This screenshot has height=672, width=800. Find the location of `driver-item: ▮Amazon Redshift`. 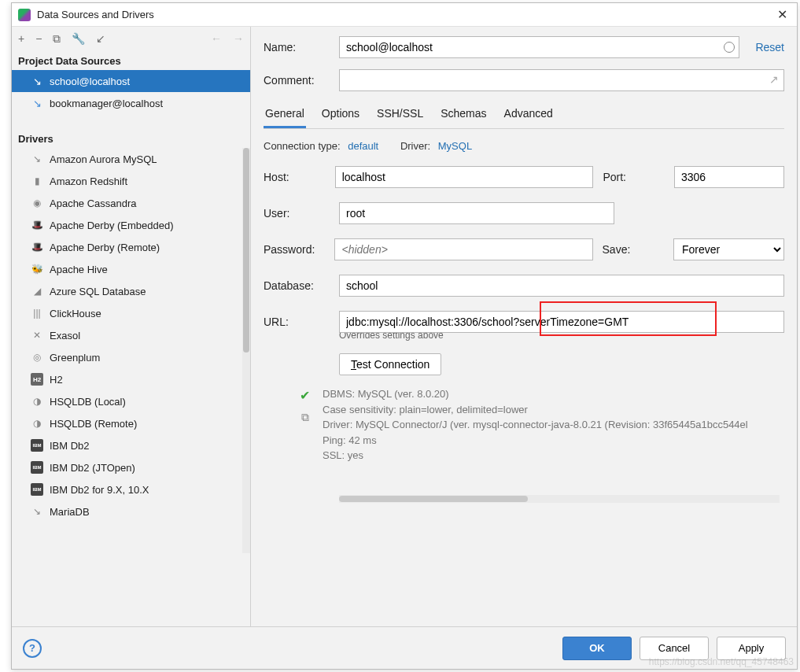

driver-item: ▮Amazon Redshift is located at coordinates (131, 181).